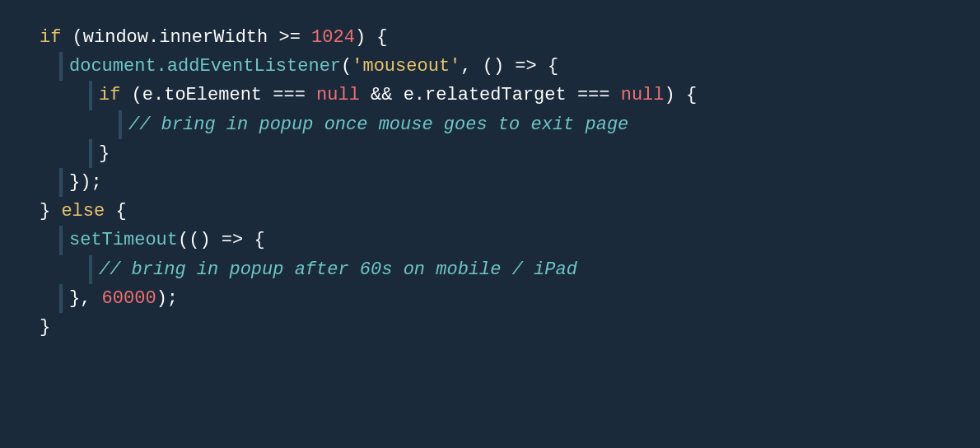 This screenshot has width=980, height=448. Describe the element at coordinates (222, 240) in the screenshot. I see `code-token: (() => {` at that location.